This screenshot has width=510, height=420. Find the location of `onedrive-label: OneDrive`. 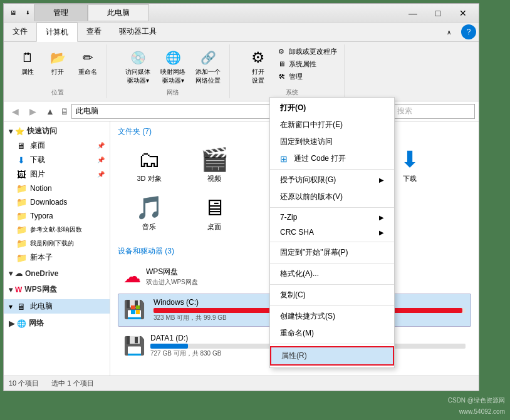

onedrive-label: OneDrive is located at coordinates (41, 274).